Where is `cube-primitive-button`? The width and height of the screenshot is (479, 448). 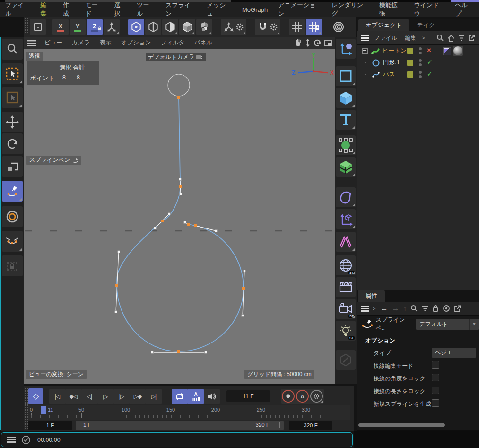
cube-primitive-button is located at coordinates (346, 98).